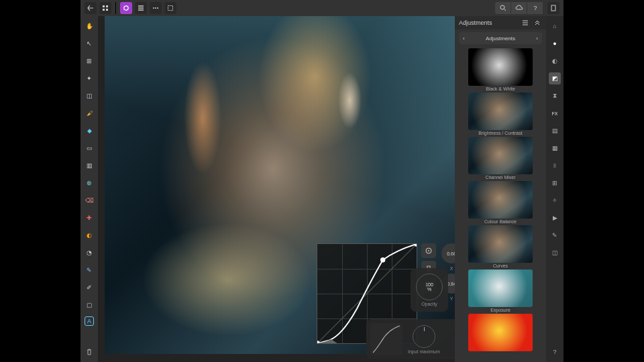  I want to click on curves-x-text: 0.66, so click(451, 253).